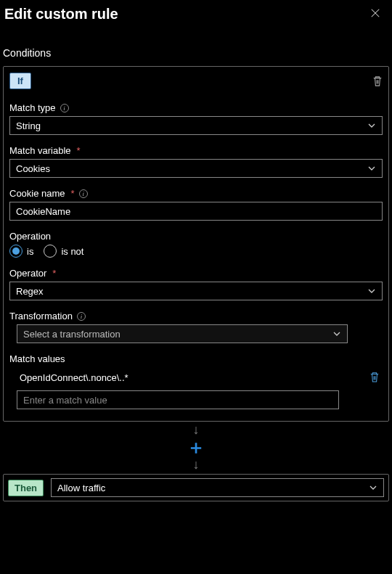 This screenshot has width=392, height=574. What do you see at coordinates (178, 400) in the screenshot?
I see `match-value-input-wrapper` at bounding box center [178, 400].